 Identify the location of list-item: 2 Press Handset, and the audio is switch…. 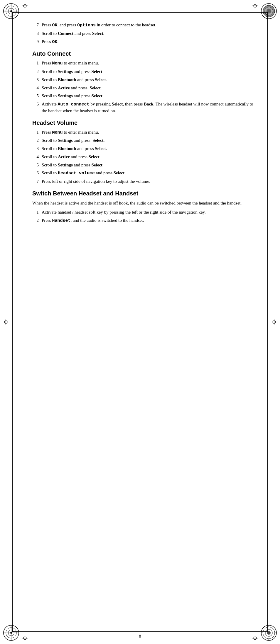
(143, 221).